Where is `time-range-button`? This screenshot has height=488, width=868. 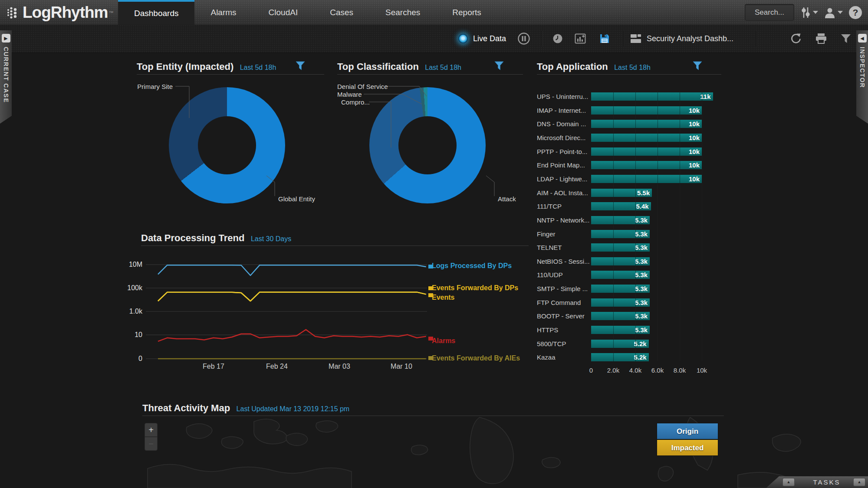
time-range-button is located at coordinates (558, 39).